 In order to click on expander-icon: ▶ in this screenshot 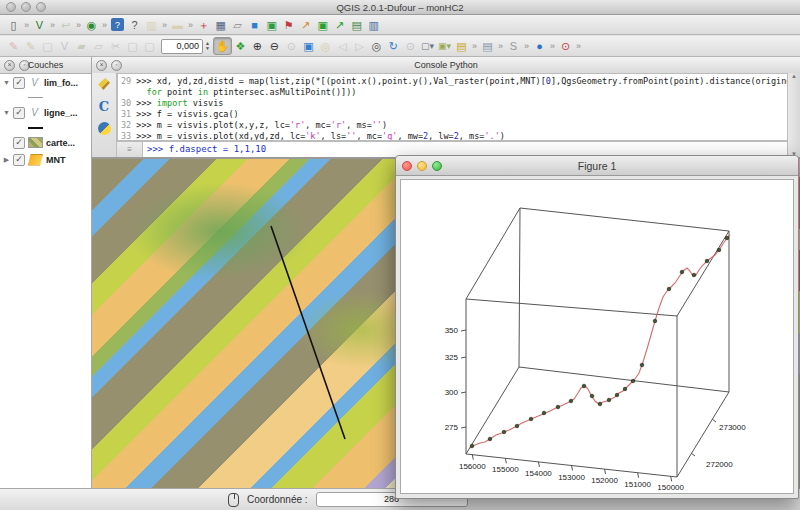, I will do `click(6, 160)`.